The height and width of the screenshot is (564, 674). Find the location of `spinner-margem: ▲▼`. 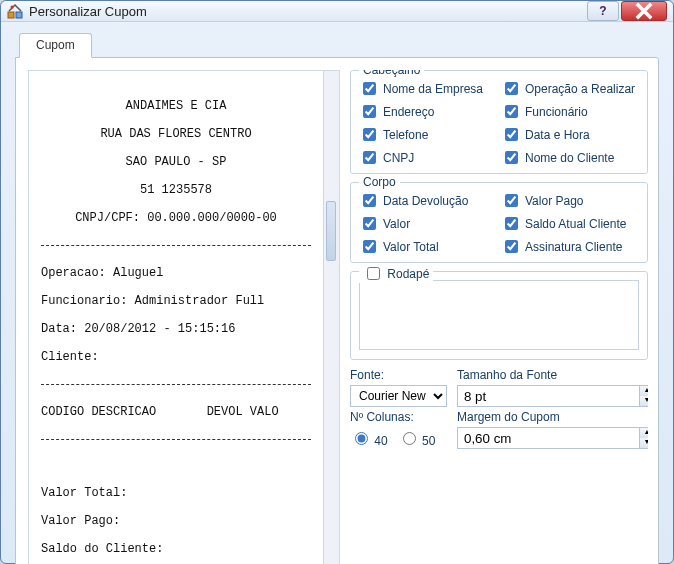

spinner-margem: ▲▼ is located at coordinates (552, 438).